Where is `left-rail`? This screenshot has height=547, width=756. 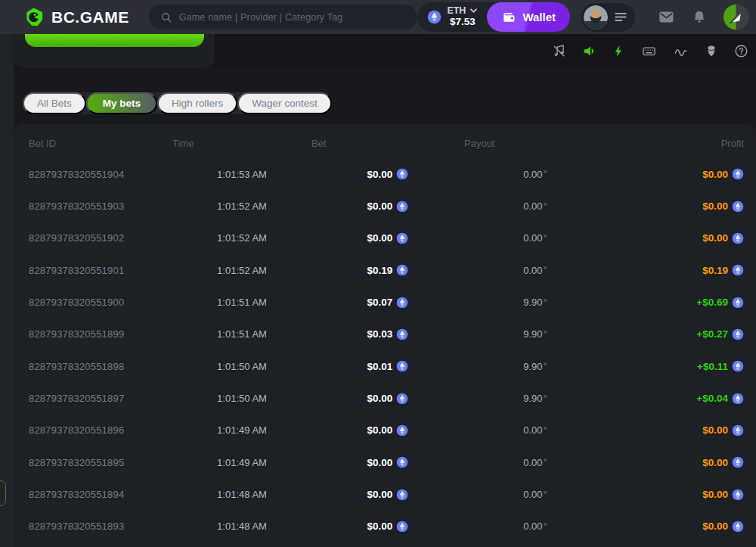
left-rail is located at coordinates (7, 291).